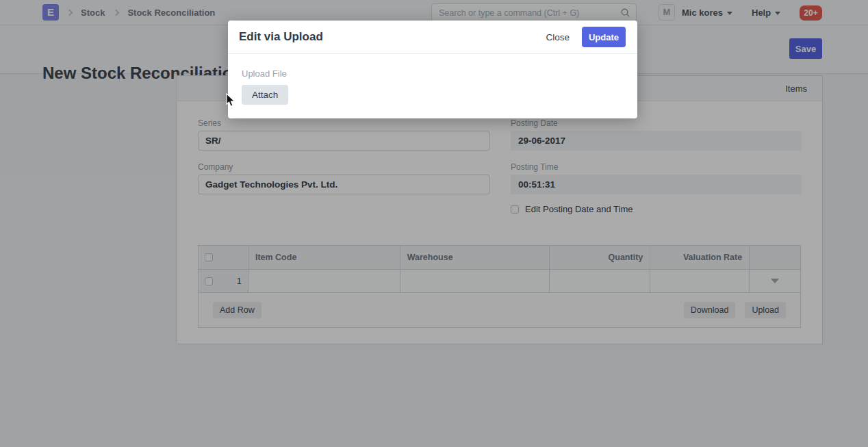  I want to click on dialog-header: Edit via Upload Close Update, so click(433, 37).